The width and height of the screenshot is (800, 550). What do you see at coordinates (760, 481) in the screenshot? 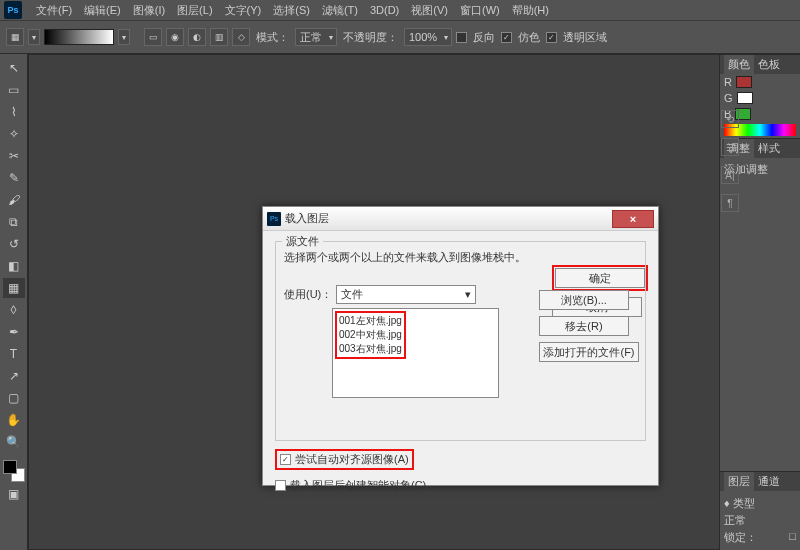
I see `layers-panel-header: 图层 通道` at bounding box center [760, 481].